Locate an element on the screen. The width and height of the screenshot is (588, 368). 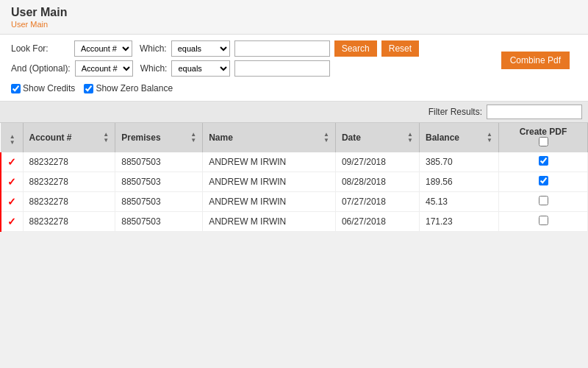
which-label-2: Which: is located at coordinates (154, 68).